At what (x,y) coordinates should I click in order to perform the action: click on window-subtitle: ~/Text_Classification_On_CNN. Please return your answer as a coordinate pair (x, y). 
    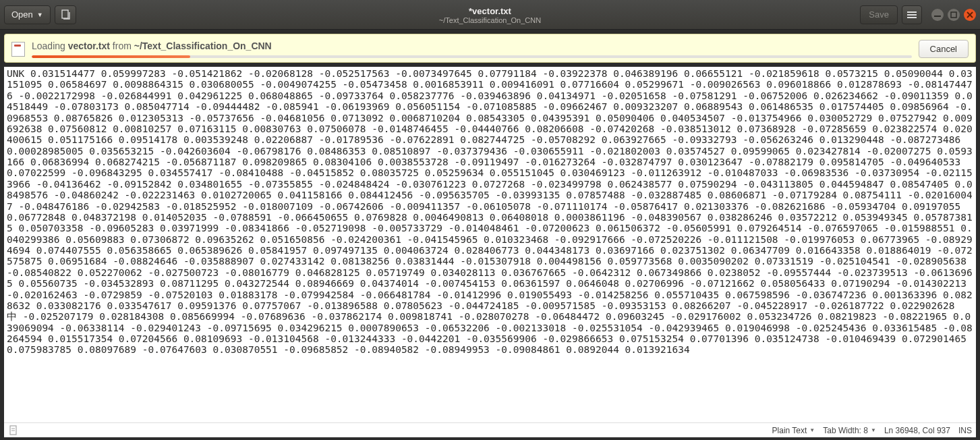
    Looking at the image, I should click on (490, 20).